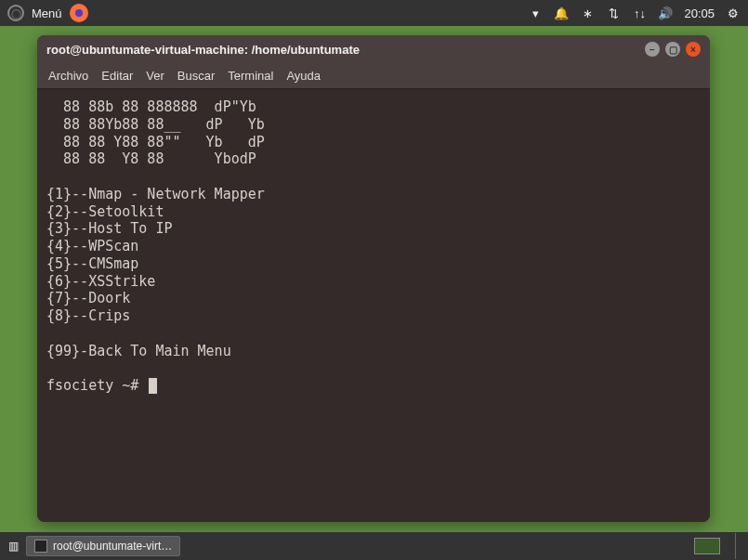 This screenshot has height=560, width=748. I want to click on ascii-line: 88 88 Y8 88 YbodP, so click(374, 160).